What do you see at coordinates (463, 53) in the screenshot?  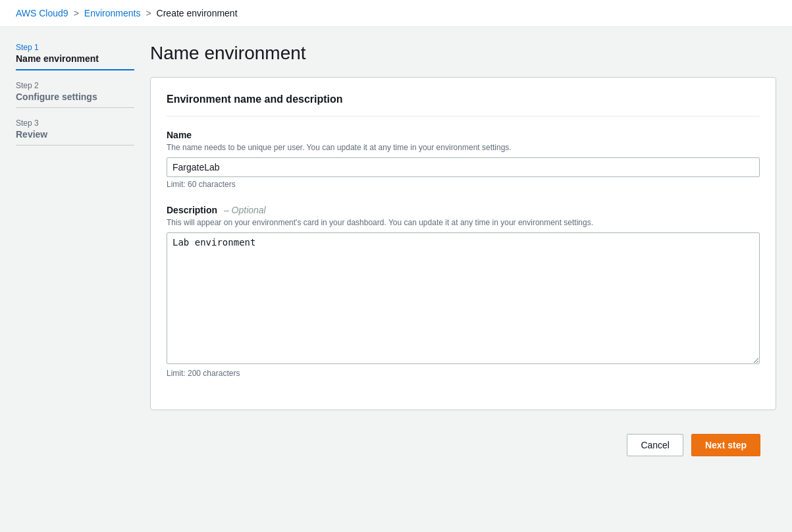 I see `page-title: Name environment` at bounding box center [463, 53].